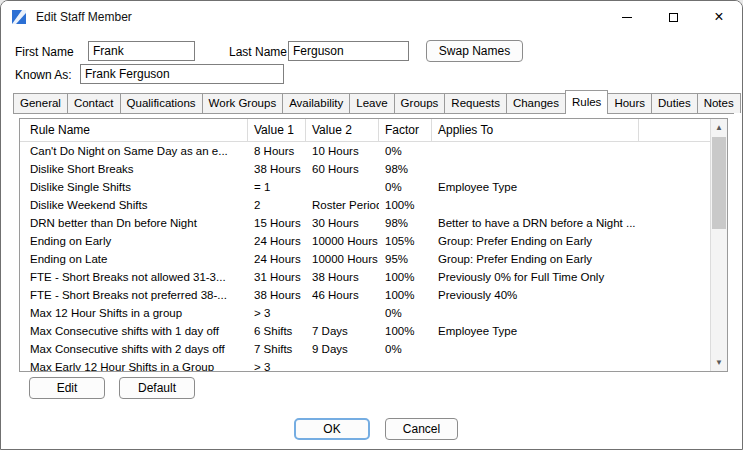  What do you see at coordinates (476, 103) in the screenshot?
I see `tab-requests: Requests` at bounding box center [476, 103].